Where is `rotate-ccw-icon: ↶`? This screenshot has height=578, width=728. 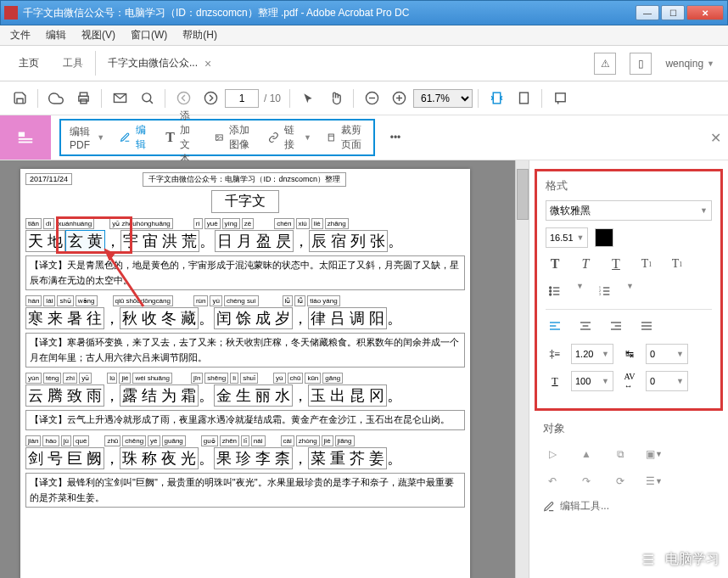 rotate-ccw-icon: ↶ is located at coordinates (552, 481).